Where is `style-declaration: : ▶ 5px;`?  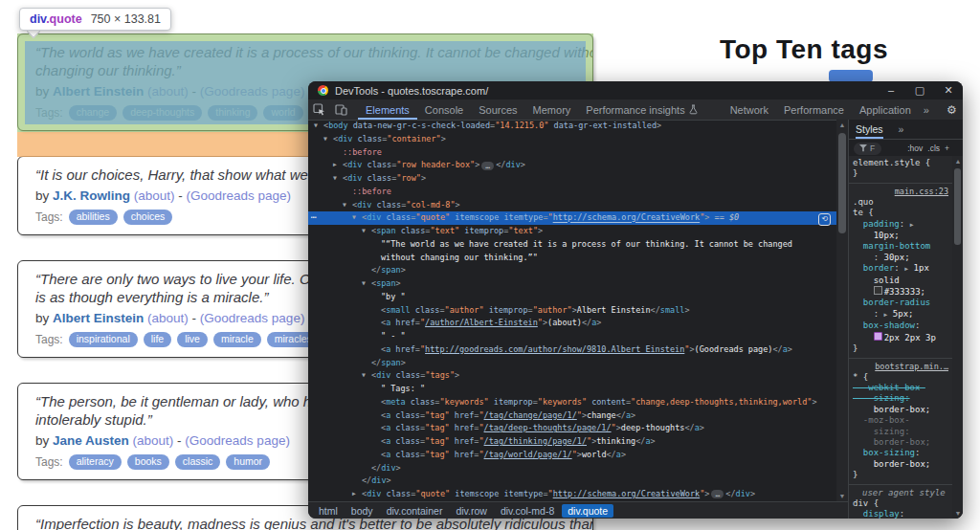
style-declaration: : ▶ 5px; is located at coordinates (902, 315).